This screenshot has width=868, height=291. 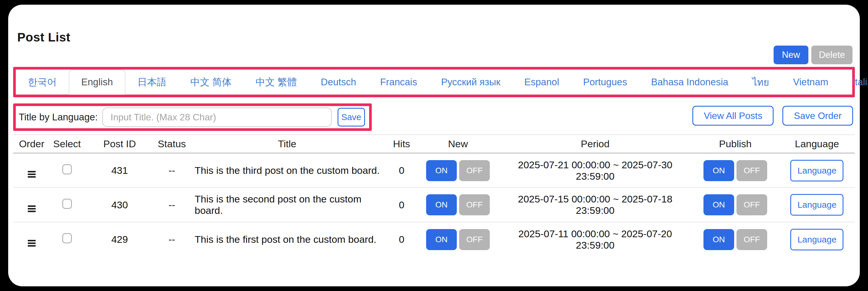 What do you see at coordinates (458, 144) in the screenshot?
I see `header-new: New` at bounding box center [458, 144].